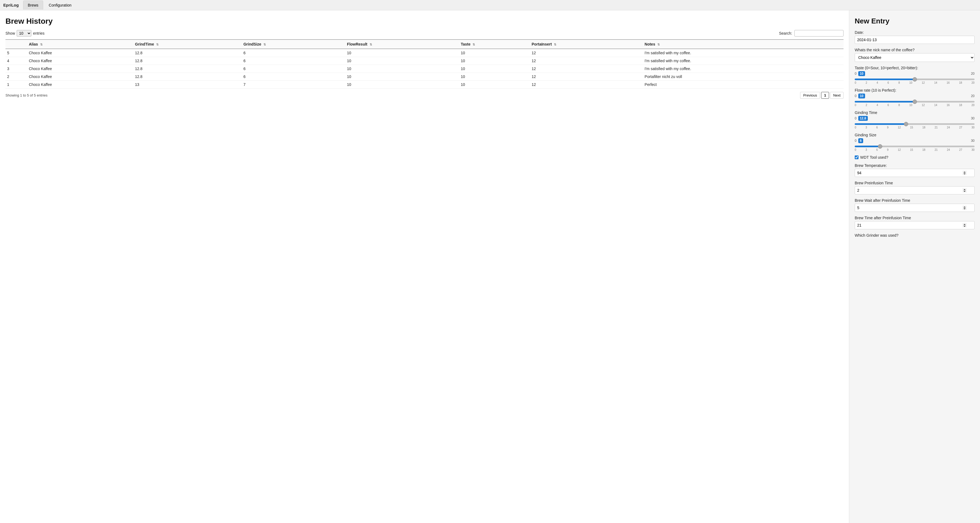 Image resolution: width=980 pixels, height=523 pixels. What do you see at coordinates (915, 97) in the screenshot?
I see `flow-slider-group: Flow rate (10 is Perfect): 0 10 20 02468…` at bounding box center [915, 97].